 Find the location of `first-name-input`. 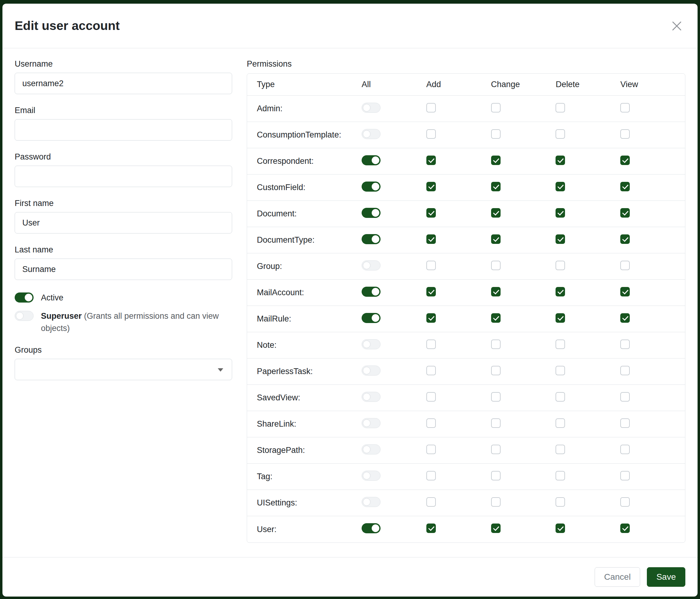

first-name-input is located at coordinates (123, 223).